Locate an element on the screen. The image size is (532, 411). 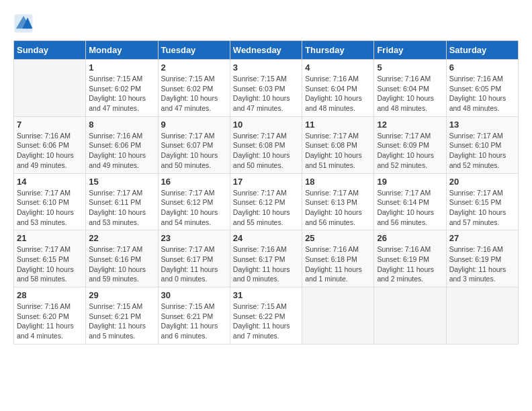
calendar-cell: 8Sunrise: 7:16 AM Sunset: 6:06 PM Daylig… is located at coordinates (122, 145).